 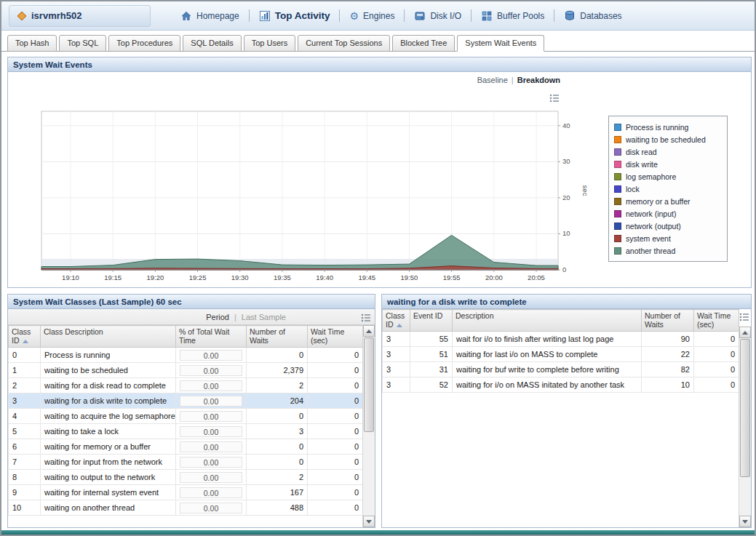 What do you see at coordinates (668, 151) in the screenshot?
I see `legend-item: disk read` at bounding box center [668, 151].